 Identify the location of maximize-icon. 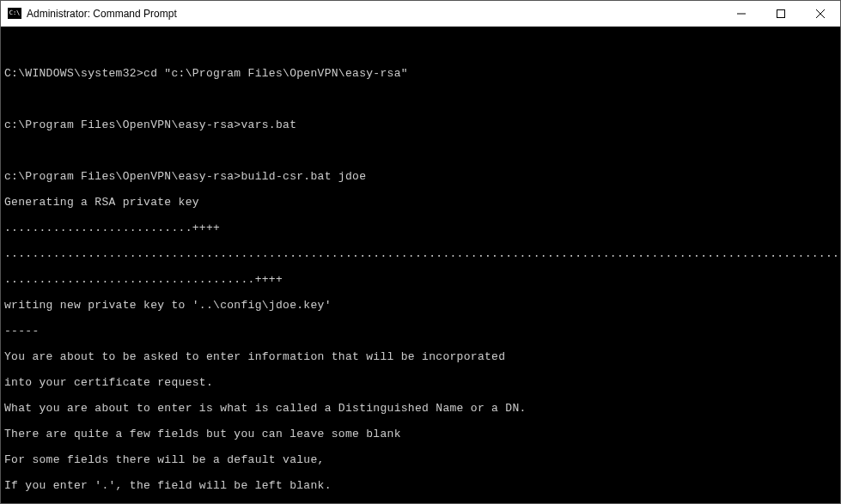
(781, 14).